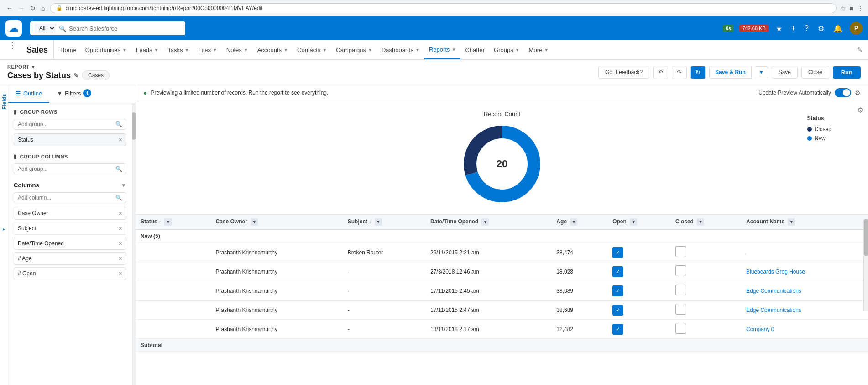 The width and height of the screenshot is (868, 385). Describe the element at coordinates (866, 265) in the screenshot. I see `right-scrollbar` at that location.